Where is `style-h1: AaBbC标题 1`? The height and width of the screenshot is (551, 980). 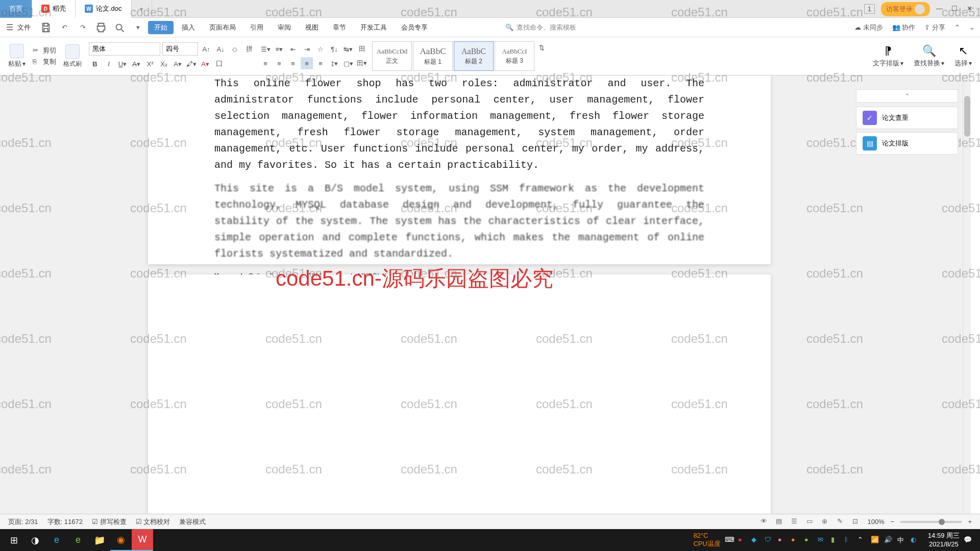 style-h1: AaBbC标题 1 is located at coordinates (433, 56).